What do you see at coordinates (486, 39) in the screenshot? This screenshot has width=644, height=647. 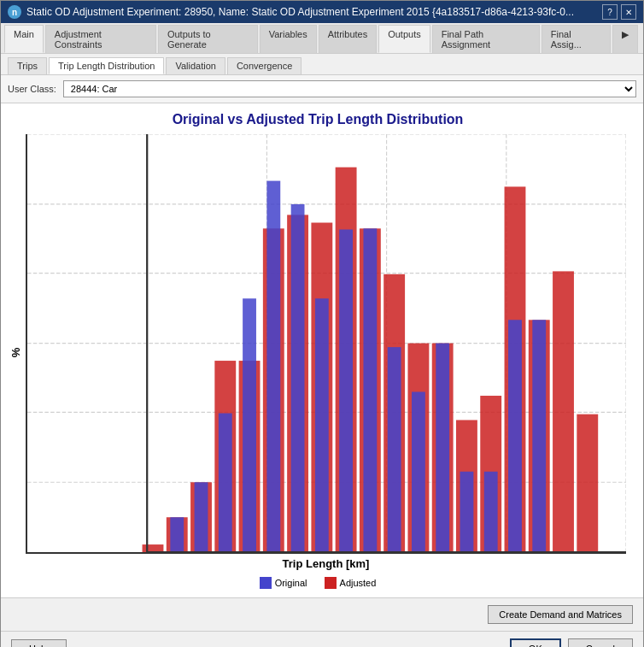 I see `tab-final-path-assignment: Final Path Assignment` at bounding box center [486, 39].